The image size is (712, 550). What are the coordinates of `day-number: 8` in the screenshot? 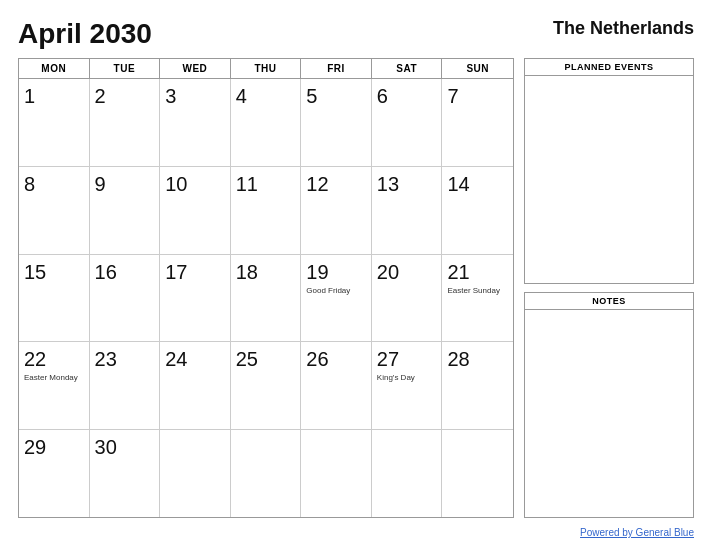 It's located at (54, 184).